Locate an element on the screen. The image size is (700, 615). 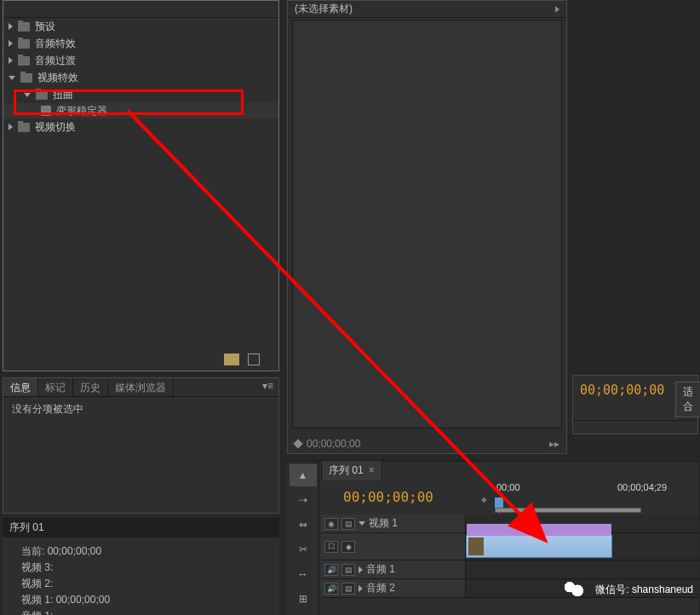
timeline-header: 00;00;00;00 ⌖ 00;00 00;00;04;29 is located at coordinates (508, 497).